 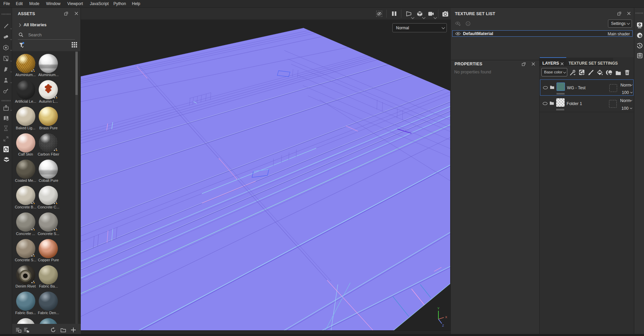 I want to click on svg-text: Z, so click(x=443, y=326).